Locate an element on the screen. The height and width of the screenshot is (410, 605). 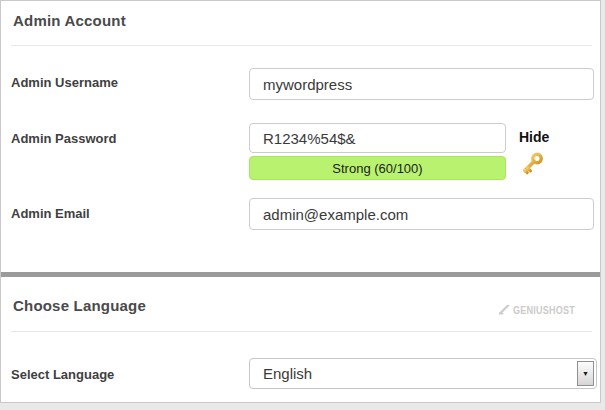
select-language-label: Select Language is located at coordinates (62, 374).